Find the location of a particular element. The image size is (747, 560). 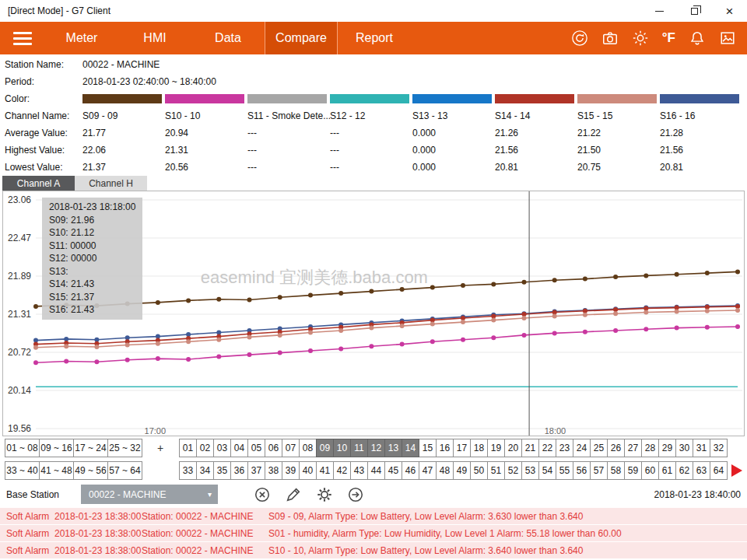

restore-button is located at coordinates (694, 11).